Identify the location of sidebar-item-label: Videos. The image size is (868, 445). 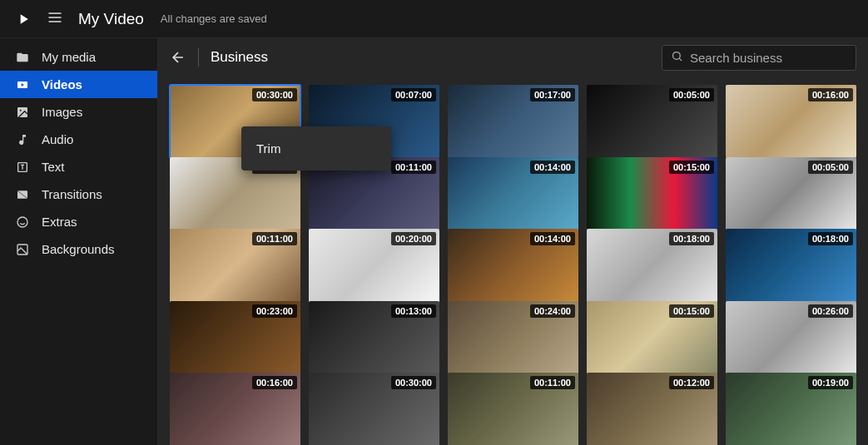
(62, 85).